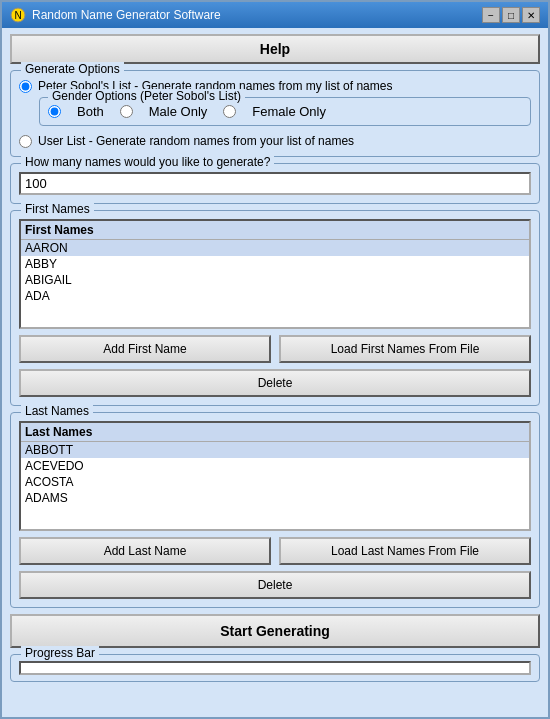  I want to click on last-names-btn-row: Add Last Name Load Last Names From File, so click(275, 551).